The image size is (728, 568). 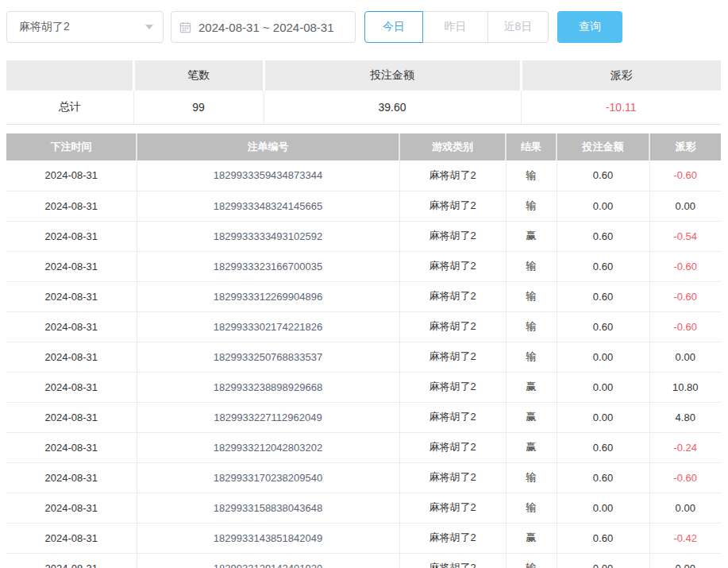 I want to click on table-row: 2024-08-311829933227112962049麻将胡了2赢0.004…, so click(x=364, y=417).